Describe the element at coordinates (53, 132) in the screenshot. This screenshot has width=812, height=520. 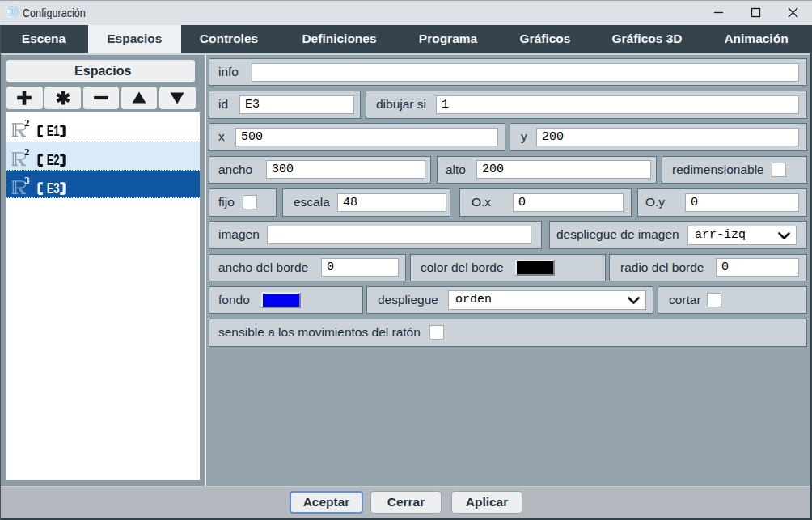
I see `svg-text: E1` at that location.